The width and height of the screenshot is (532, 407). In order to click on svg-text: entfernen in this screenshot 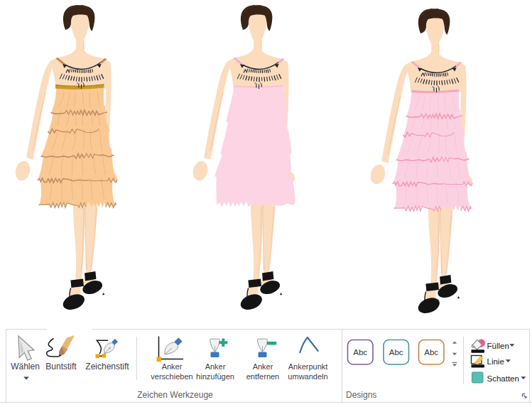, I will do `click(263, 376)`.